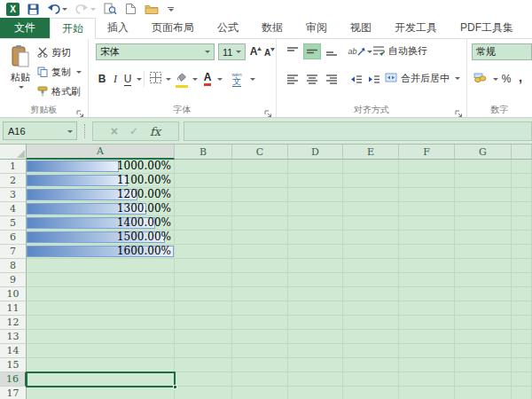  What do you see at coordinates (361, 28) in the screenshot?
I see `tab-view: 视图` at bounding box center [361, 28].